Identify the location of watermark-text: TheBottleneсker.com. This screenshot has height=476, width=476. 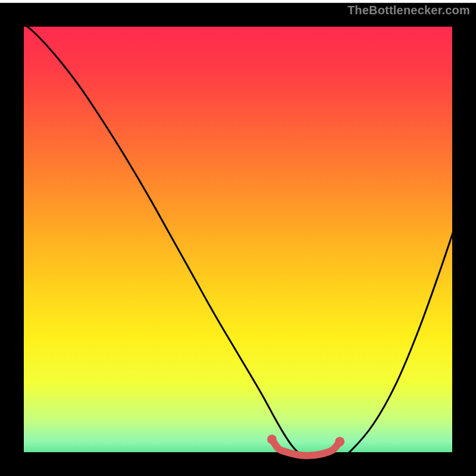
(409, 11).